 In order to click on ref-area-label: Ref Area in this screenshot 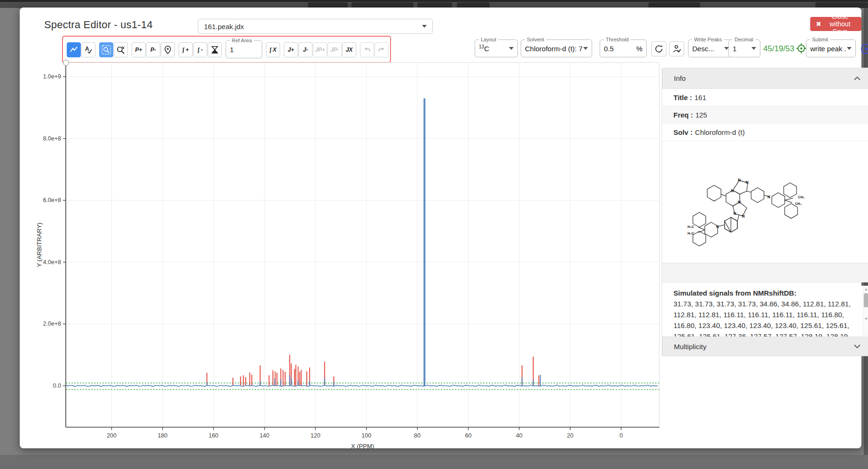, I will do `click(242, 40)`.